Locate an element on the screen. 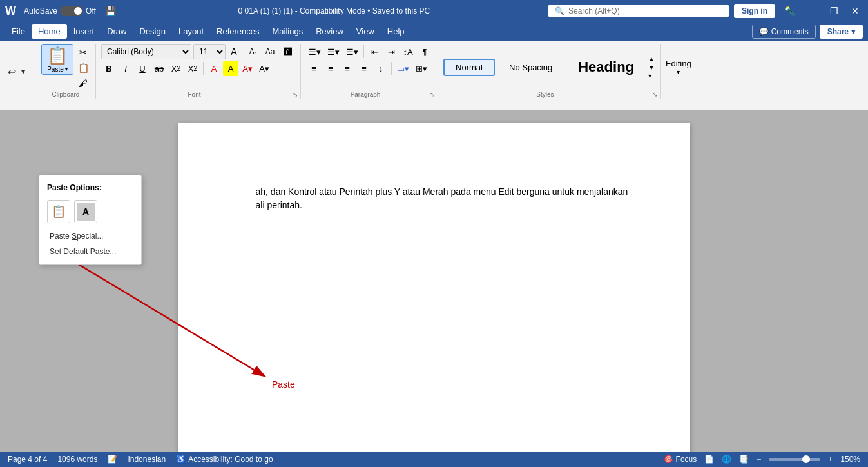 This screenshot has width=868, height=467. zoom-thumb is located at coordinates (806, 459).